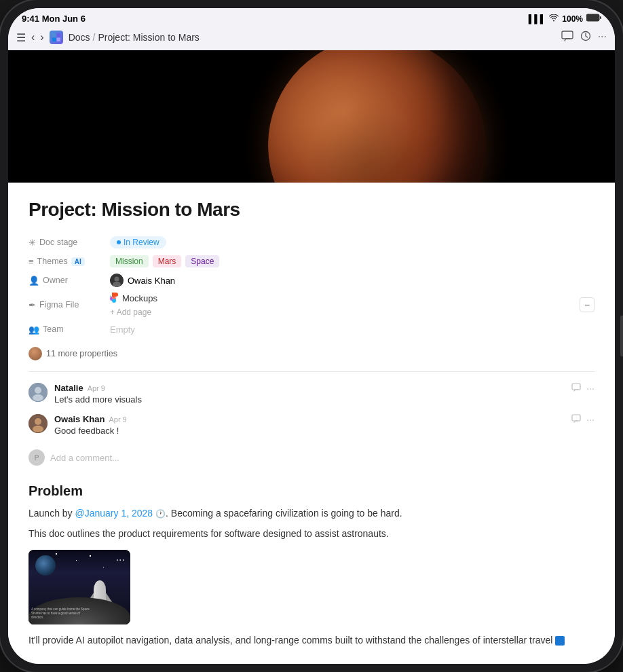 Image resolution: width=623 pixels, height=672 pixels. I want to click on mockups-item: Mockups, so click(134, 298).